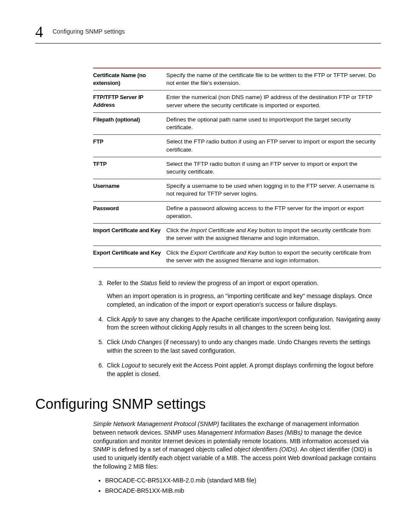 The height and width of the screenshot is (532, 411). I want to click on table-row: Username Specify a username to be used w…, so click(237, 190).